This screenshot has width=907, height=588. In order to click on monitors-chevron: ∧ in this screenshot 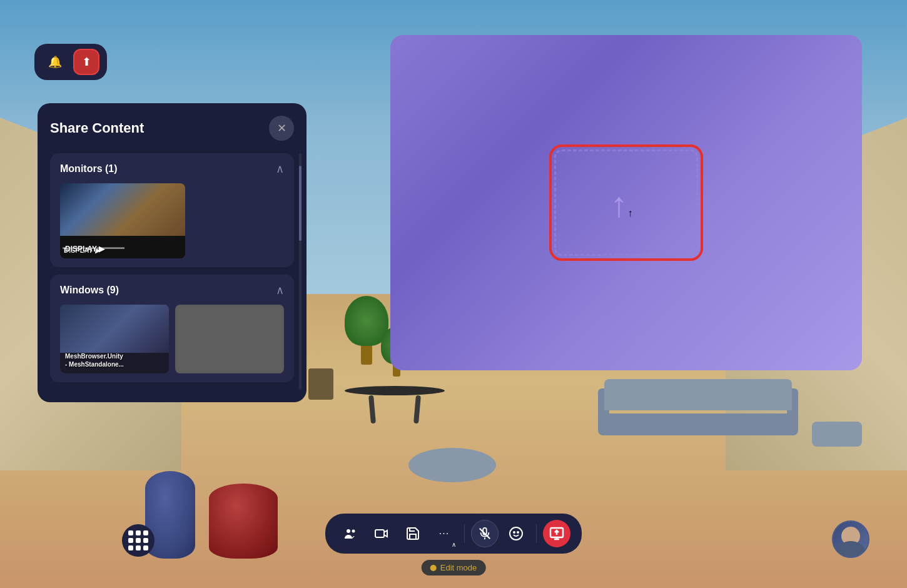, I will do `click(280, 169)`.